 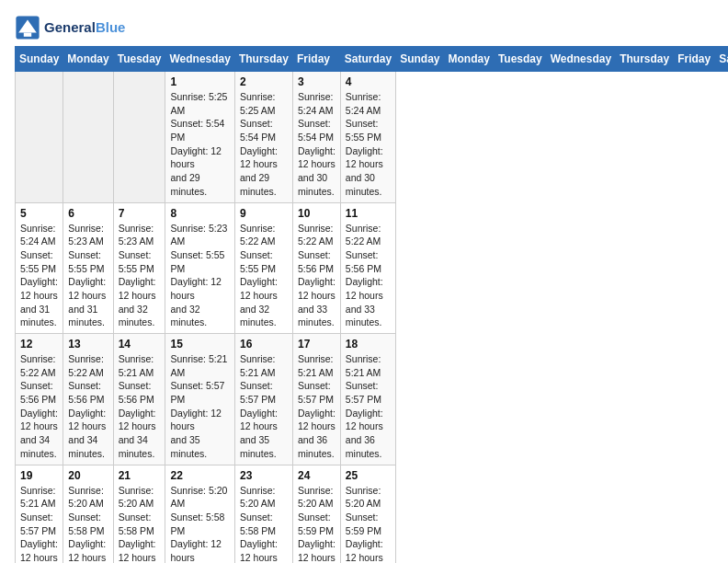 What do you see at coordinates (316, 59) in the screenshot?
I see `header-friday: Friday` at bounding box center [316, 59].